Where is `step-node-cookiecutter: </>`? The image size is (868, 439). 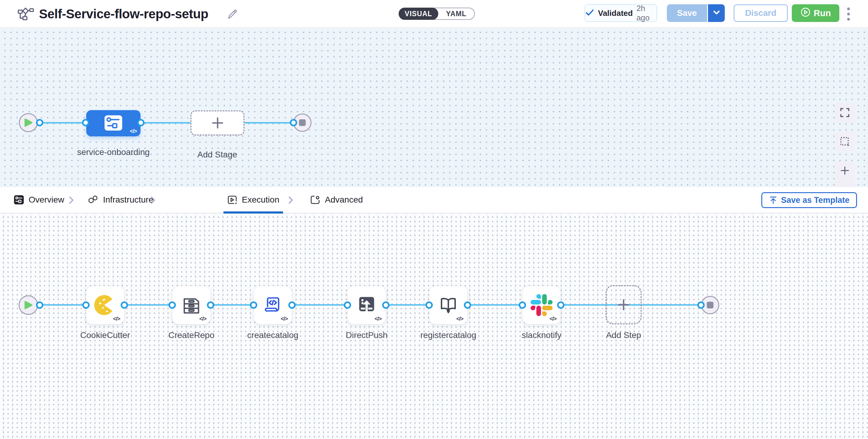
step-node-cookiecutter: </> is located at coordinates (105, 305).